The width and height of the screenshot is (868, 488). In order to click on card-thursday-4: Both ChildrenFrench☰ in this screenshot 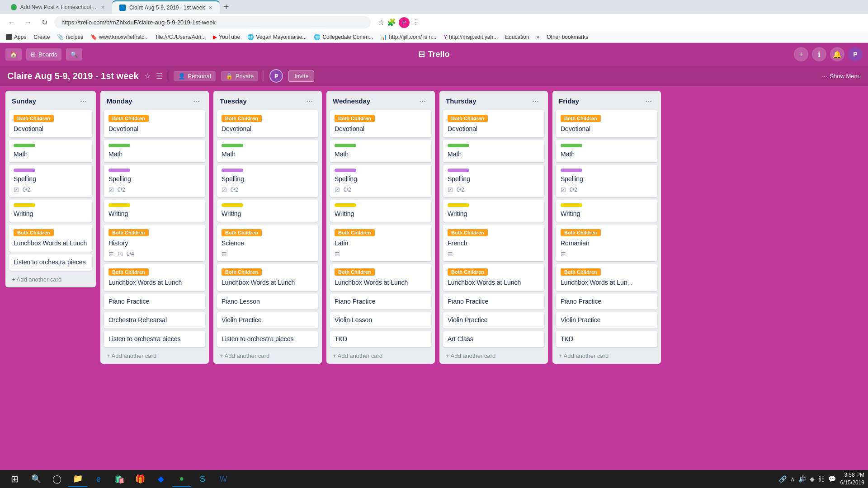, I will do `click(494, 243)`.